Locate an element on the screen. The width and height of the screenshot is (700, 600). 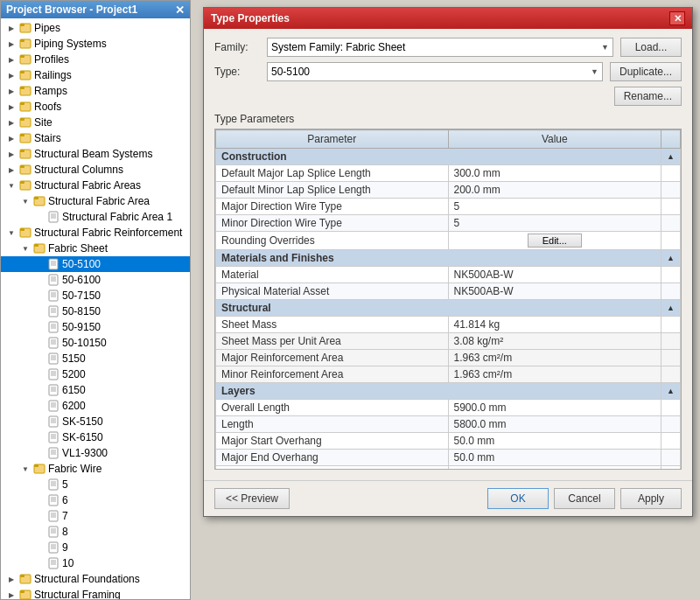
param-row: Major Reinforcement Area1.963 cm²/m is located at coordinates (448, 359).